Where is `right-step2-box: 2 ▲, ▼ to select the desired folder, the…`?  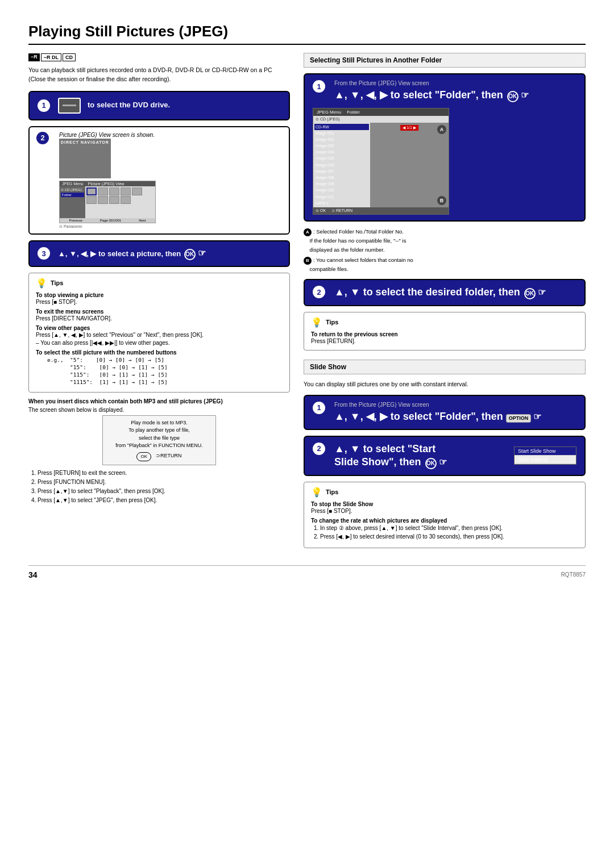
right-step2-box: 2 ▲, ▼ to select the desired folder, the… is located at coordinates (445, 293).